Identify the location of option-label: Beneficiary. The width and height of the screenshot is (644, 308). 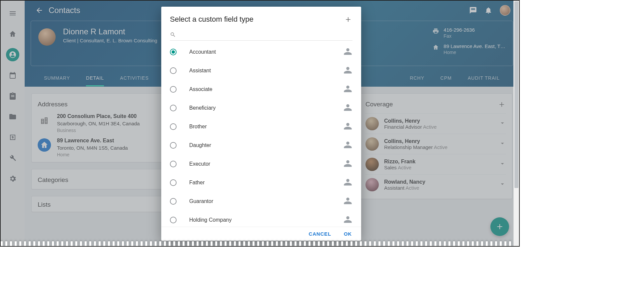
(266, 108).